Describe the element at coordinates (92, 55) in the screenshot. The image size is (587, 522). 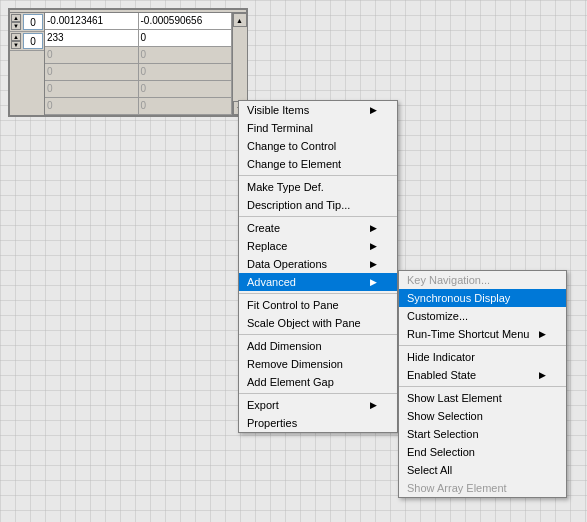
I see `cell-2-0: 0` at that location.